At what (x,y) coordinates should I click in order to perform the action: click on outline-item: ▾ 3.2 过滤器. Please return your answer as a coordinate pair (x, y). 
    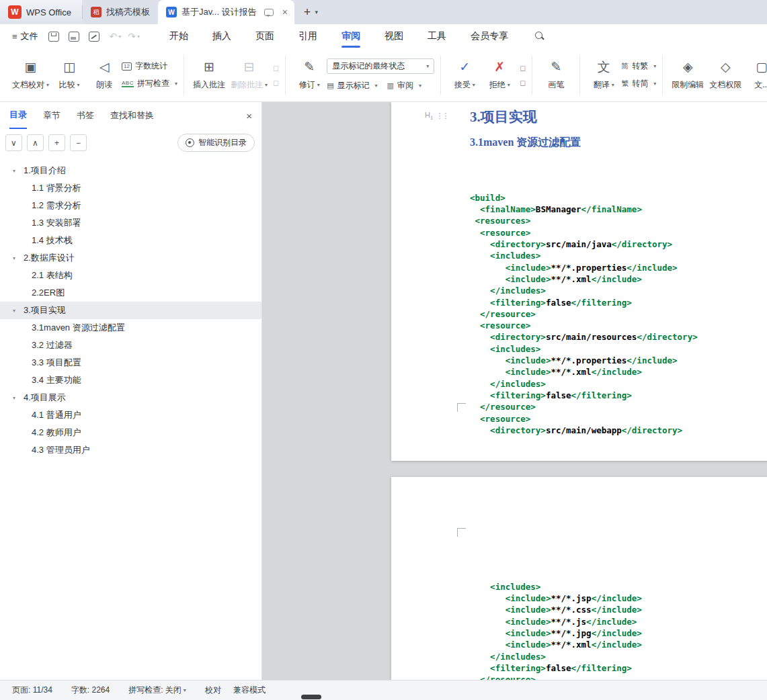
    Looking at the image, I should click on (130, 345).